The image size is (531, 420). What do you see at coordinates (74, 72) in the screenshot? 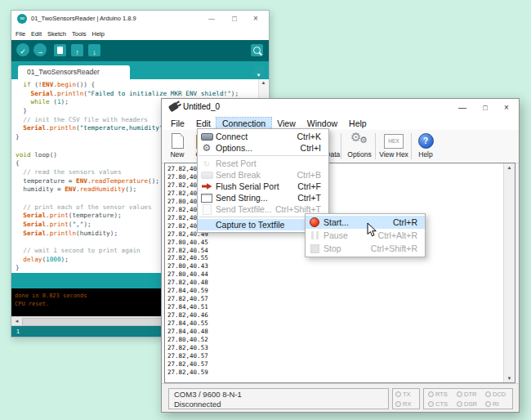
I see `sketch-tab: 01_TwoSensorsReader` at bounding box center [74, 72].